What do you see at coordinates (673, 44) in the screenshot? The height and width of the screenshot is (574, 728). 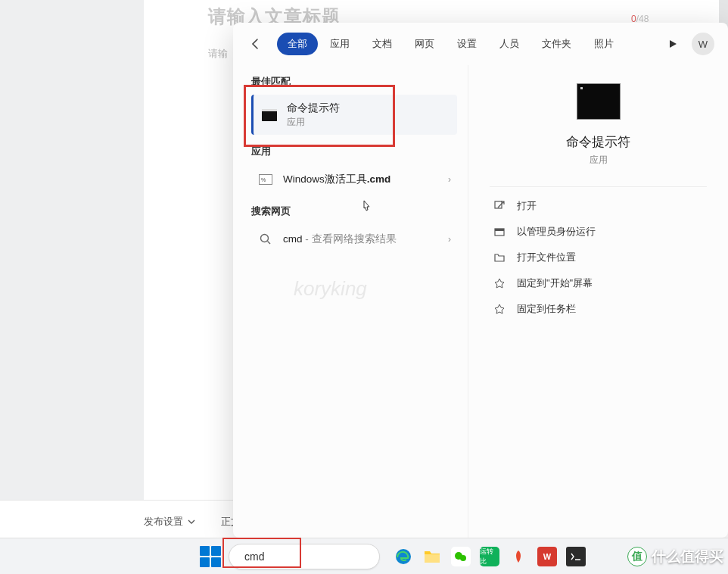 I see `play-icon` at bounding box center [673, 44].